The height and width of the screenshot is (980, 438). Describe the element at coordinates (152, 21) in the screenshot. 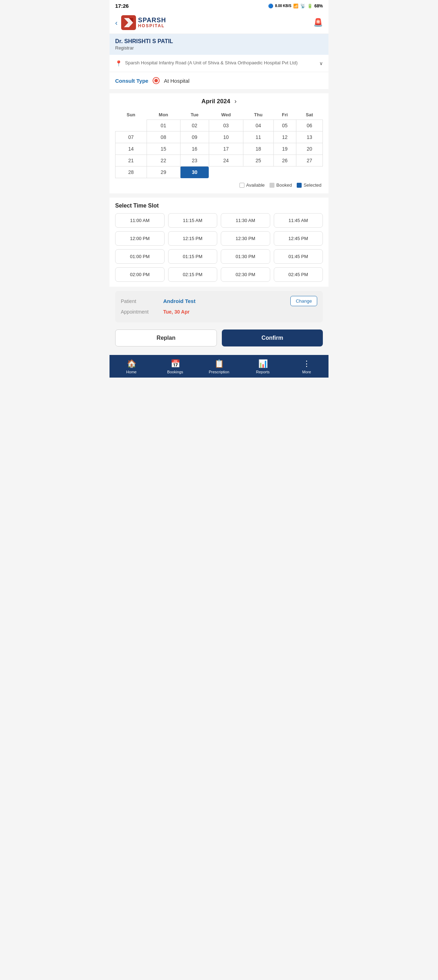

I see `logo-sparsh: SPARSH` at that location.